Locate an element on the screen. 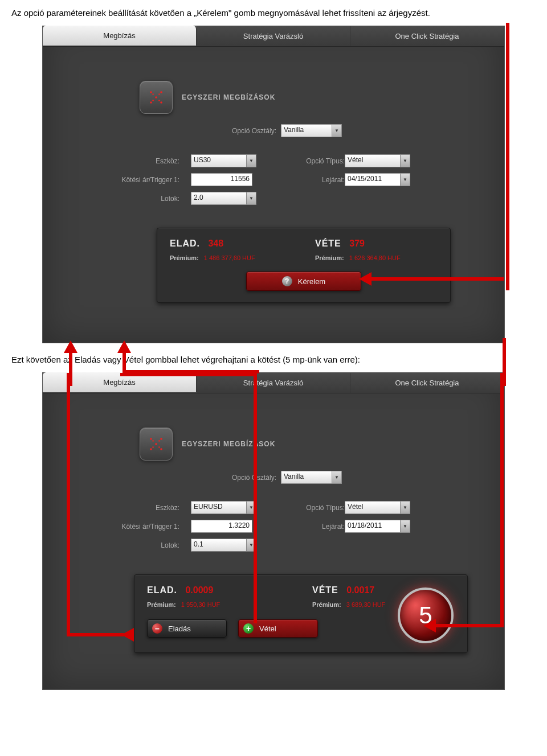 The height and width of the screenshot is (756, 547). lots-select: 0.1▼ is located at coordinates (225, 545).